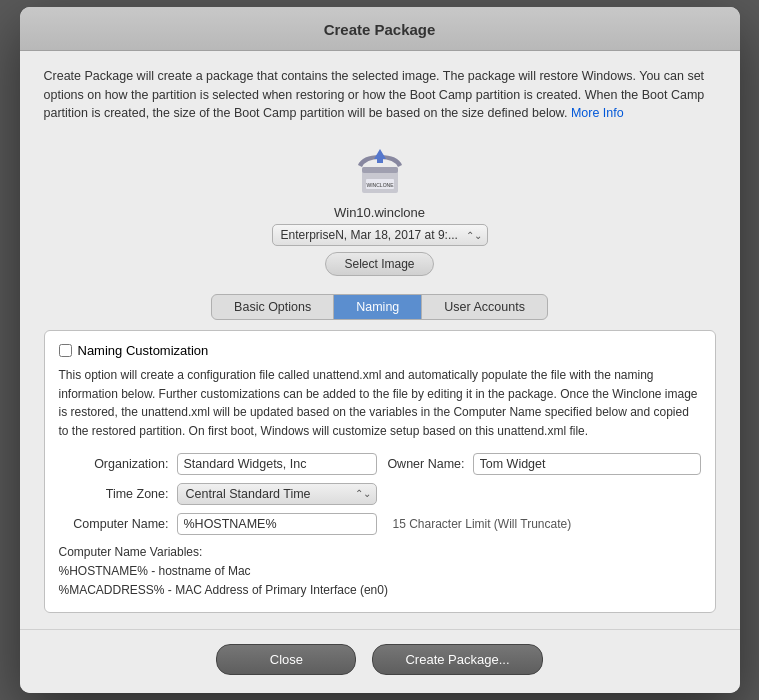 The image size is (759, 700). I want to click on computer-name-row: Computer Name: 15 Character Limit (Will …, so click(380, 524).